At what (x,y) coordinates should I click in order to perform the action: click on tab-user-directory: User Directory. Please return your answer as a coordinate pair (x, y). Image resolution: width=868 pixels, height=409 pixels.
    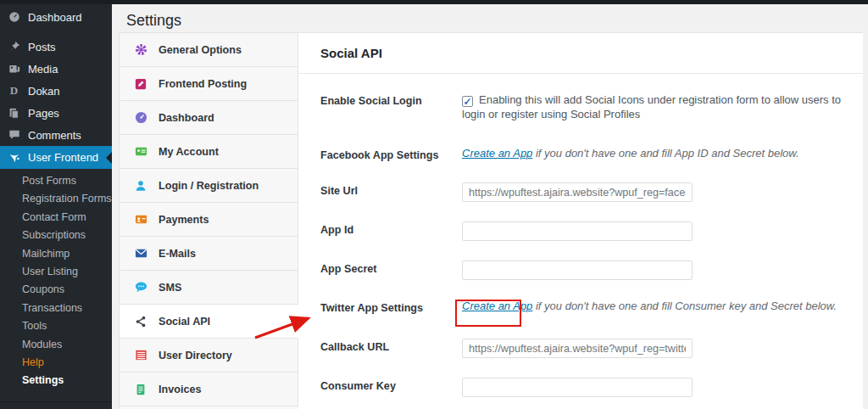
    Looking at the image, I should click on (209, 356).